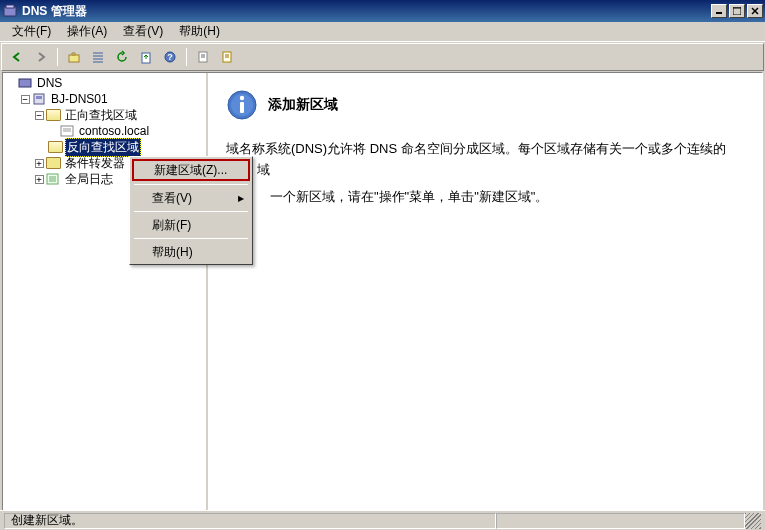 Image resolution: width=765 pixels, height=530 pixels. Describe the element at coordinates (485, 160) in the screenshot. I see `content-paragraph: 域名称系统(DNS)允许将 DNS 命名空间分成区域。每个区域存储有关一个或多个…` at that location.